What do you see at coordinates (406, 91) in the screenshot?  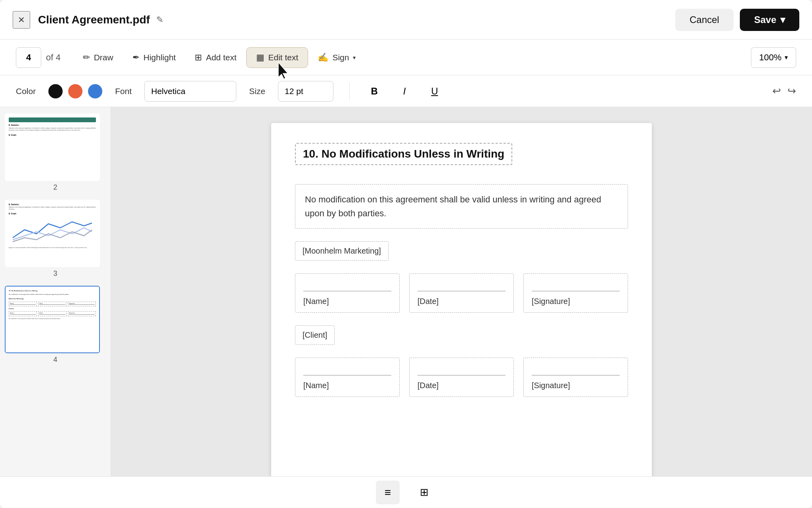 I see `format-bar: Color Font Helvetica Arial Times New Rom…` at bounding box center [406, 91].